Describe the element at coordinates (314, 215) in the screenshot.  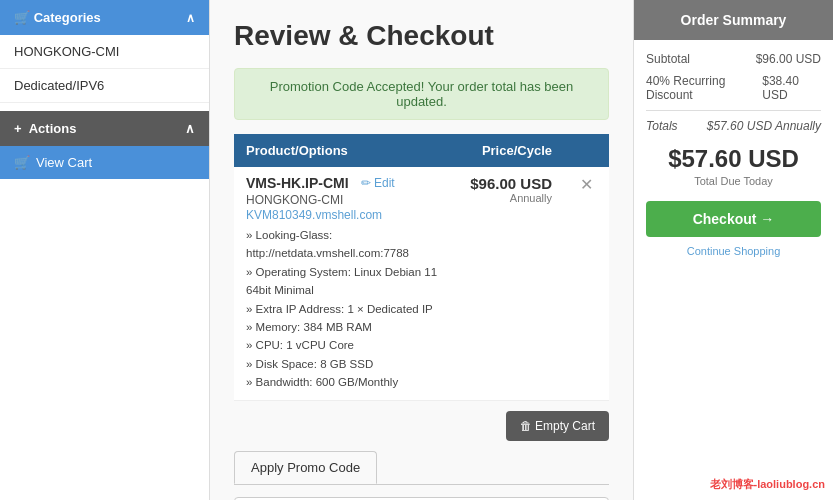
I see `product-link: KVM810349.vmshell.com` at that location.